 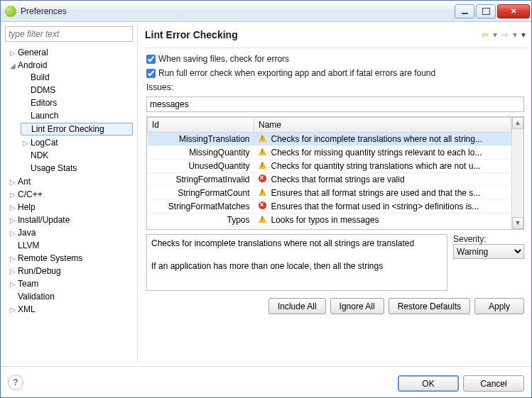 I want to click on issue-row: StringFormatInvalidChecks that format st…, so click(x=330, y=180).